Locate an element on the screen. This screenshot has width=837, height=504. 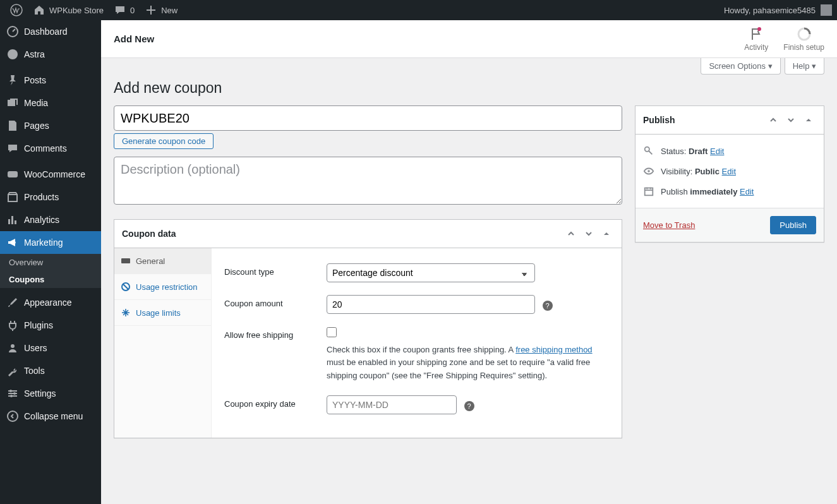
activity-button: Activity is located at coordinates (756, 39).